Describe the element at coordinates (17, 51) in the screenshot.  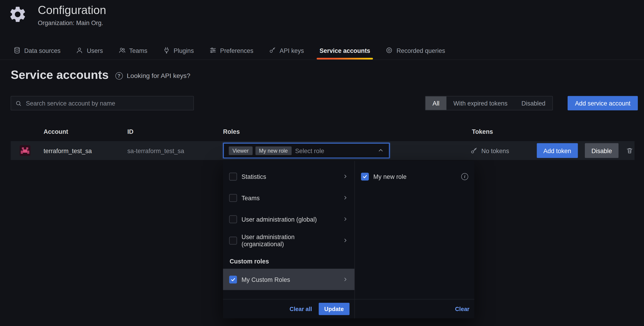
I see `database-icon` at that location.